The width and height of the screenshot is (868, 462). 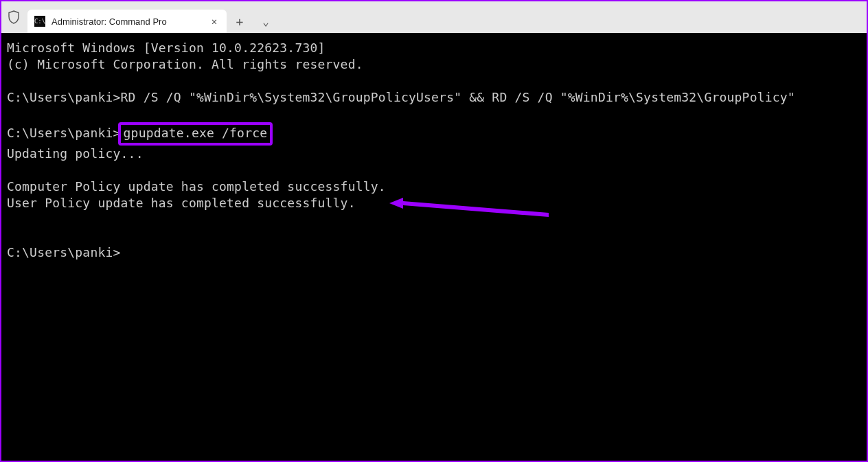 I want to click on user-policy-line: User Policy update has completed success…, so click(x=181, y=203).